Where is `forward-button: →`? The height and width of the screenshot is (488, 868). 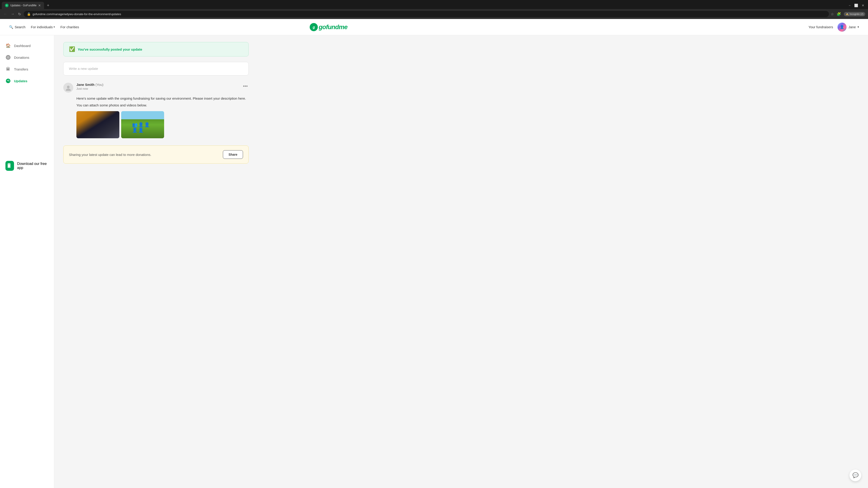 forward-button: → is located at coordinates (13, 14).